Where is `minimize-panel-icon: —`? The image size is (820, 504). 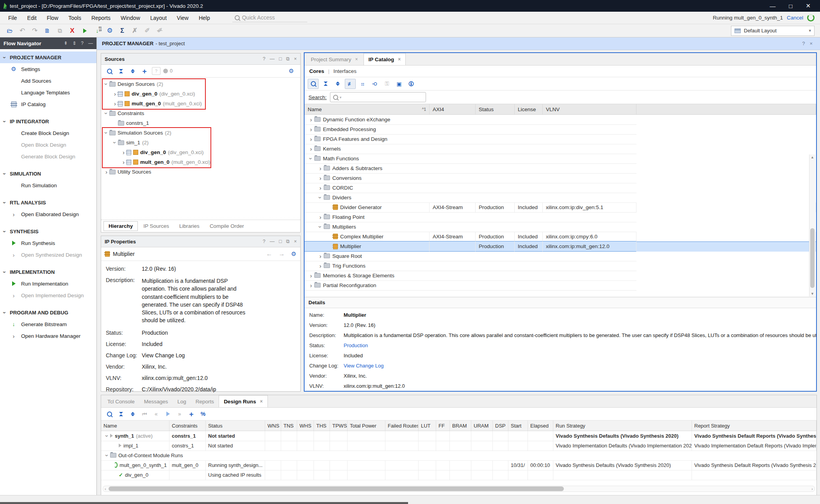 minimize-panel-icon: — is located at coordinates (91, 43).